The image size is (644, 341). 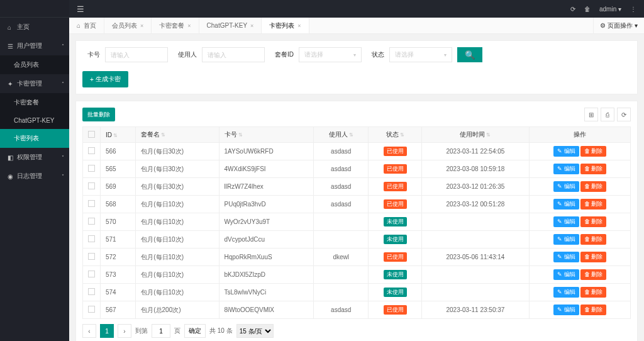 What do you see at coordinates (233, 55) in the screenshot?
I see `filter-userby-input` at bounding box center [233, 55].